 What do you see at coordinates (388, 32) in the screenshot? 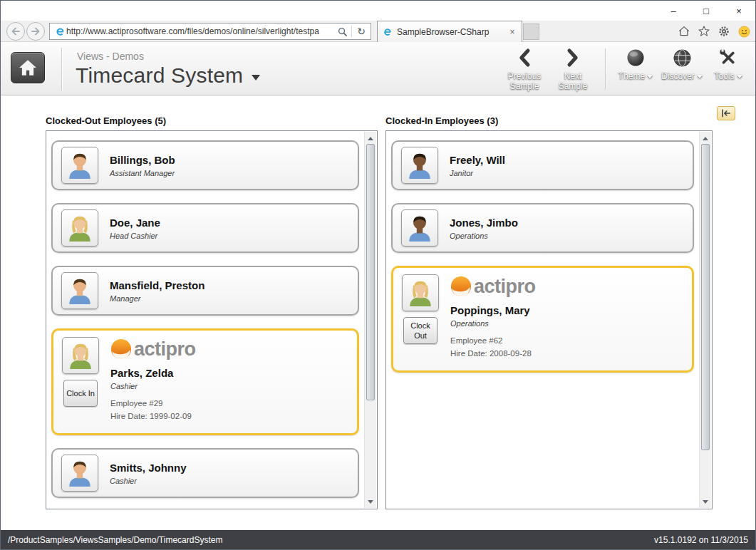
I see `ie-tab-icon` at bounding box center [388, 32].